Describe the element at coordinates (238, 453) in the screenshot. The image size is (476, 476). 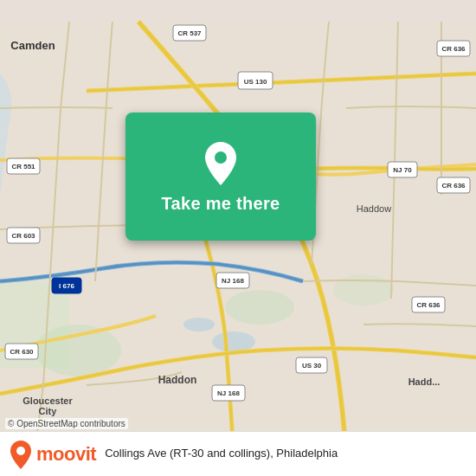
I see `bottom-bar: moovit Collings Ave (RT-30 and collings)…` at that location.